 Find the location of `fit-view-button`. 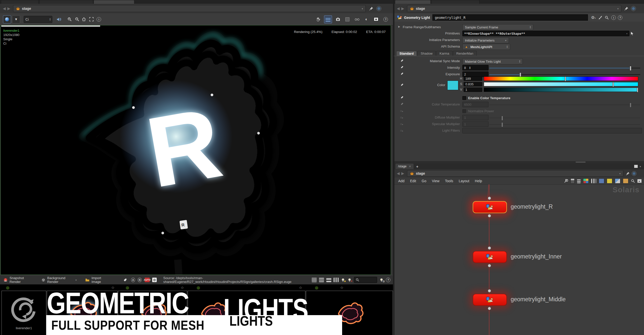

fit-view-button is located at coordinates (91, 19).